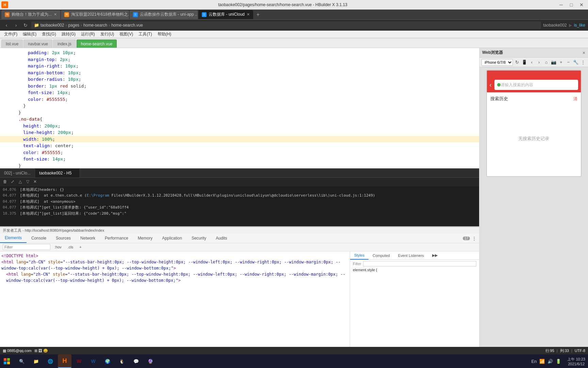  Describe the element at coordinates (71, 247) in the screenshot. I see `devtools-cls-filter: .cls` at that location.